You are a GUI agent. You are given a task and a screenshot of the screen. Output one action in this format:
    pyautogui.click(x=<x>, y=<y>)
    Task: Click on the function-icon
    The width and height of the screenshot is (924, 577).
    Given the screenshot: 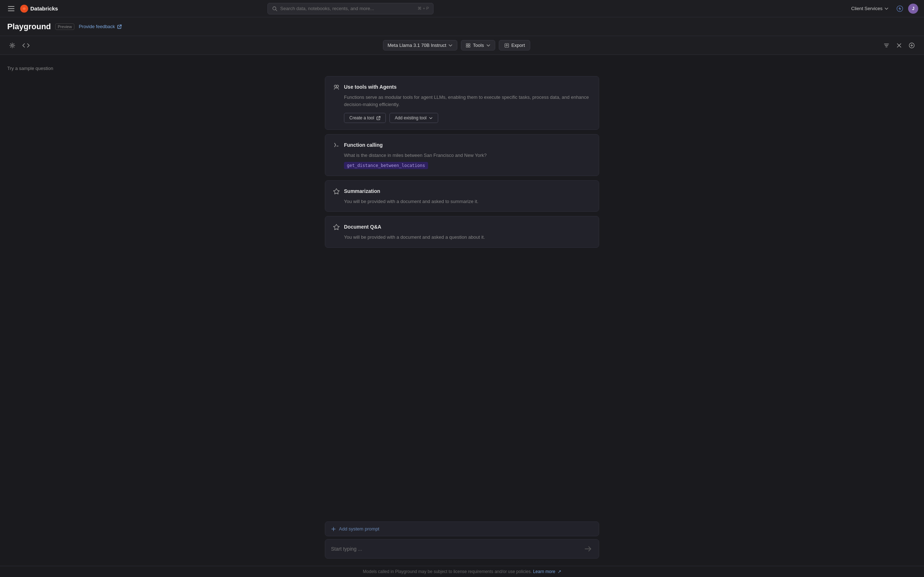 What is the action you would take?
    pyautogui.click(x=336, y=145)
    